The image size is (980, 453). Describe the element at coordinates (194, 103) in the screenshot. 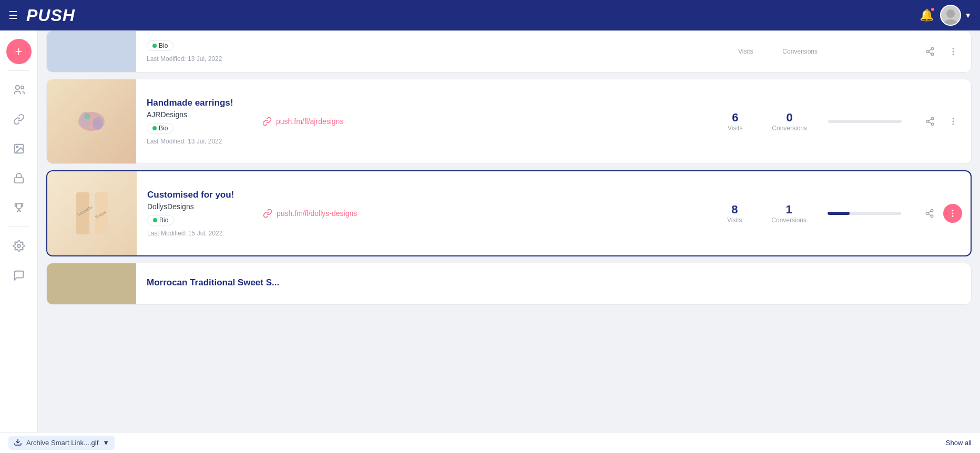

I see `card-title-ajr: Handmade earrings!` at that location.